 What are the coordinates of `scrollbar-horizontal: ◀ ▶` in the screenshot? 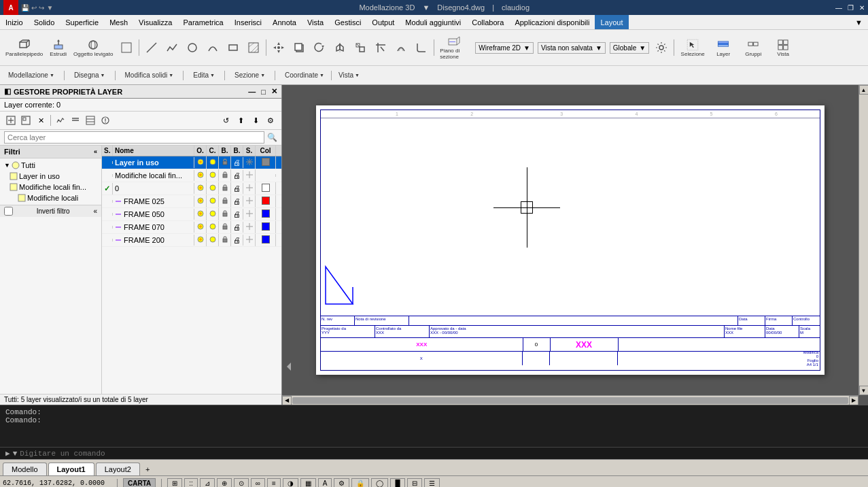 It's located at (570, 400).